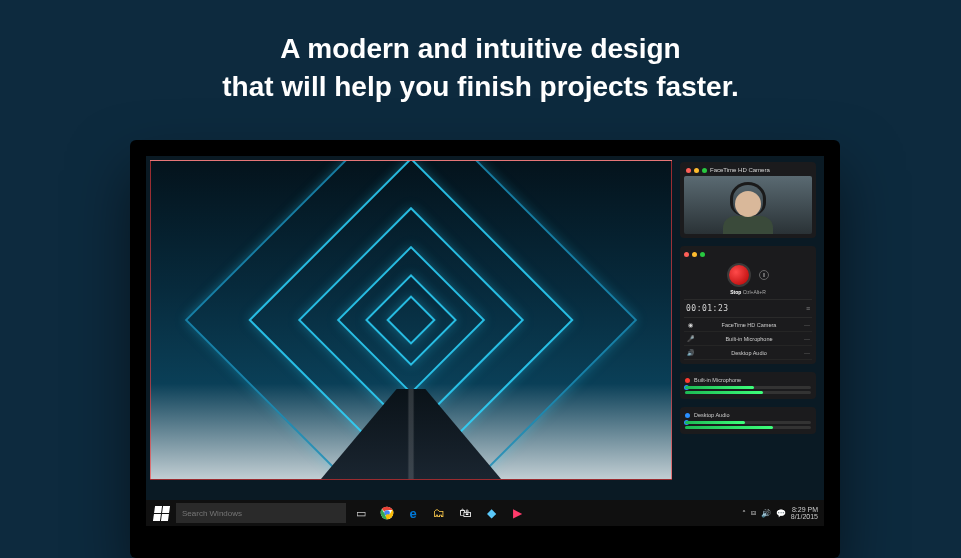  Describe the element at coordinates (764, 275) in the screenshot. I see `pause-button: Ⅱ` at that location.